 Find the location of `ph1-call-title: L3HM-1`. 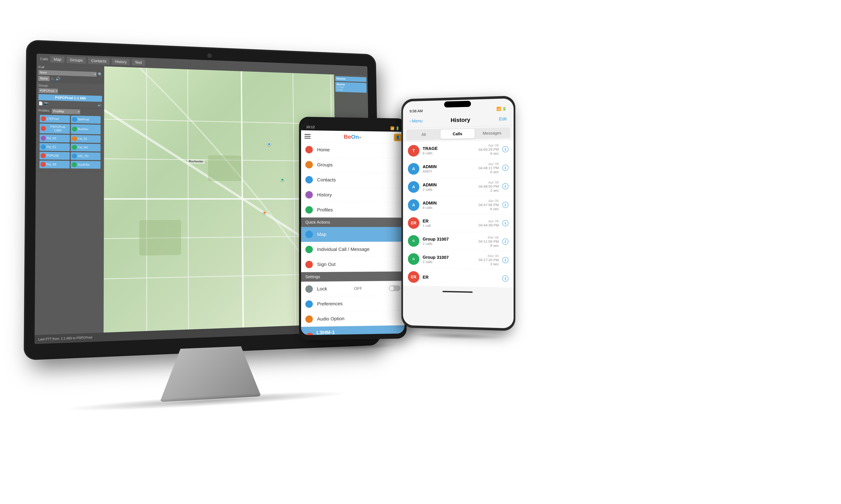

ph1-call-title: L3HM-1 is located at coordinates (327, 332).